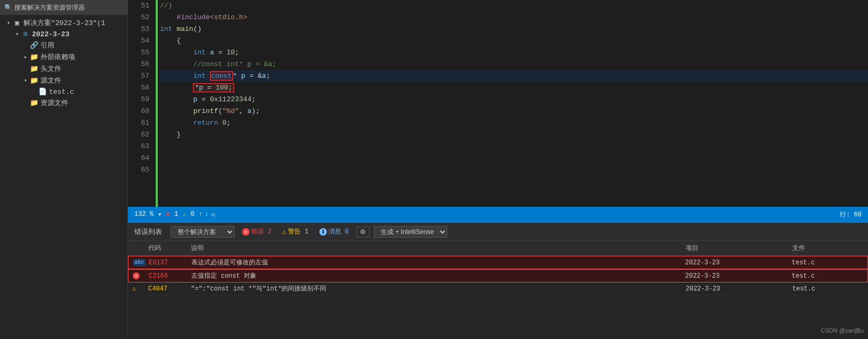 This screenshot has width=868, height=339. What do you see at coordinates (160, 214) in the screenshot?
I see `zoom-dropdown-icon: ▾` at bounding box center [160, 214].